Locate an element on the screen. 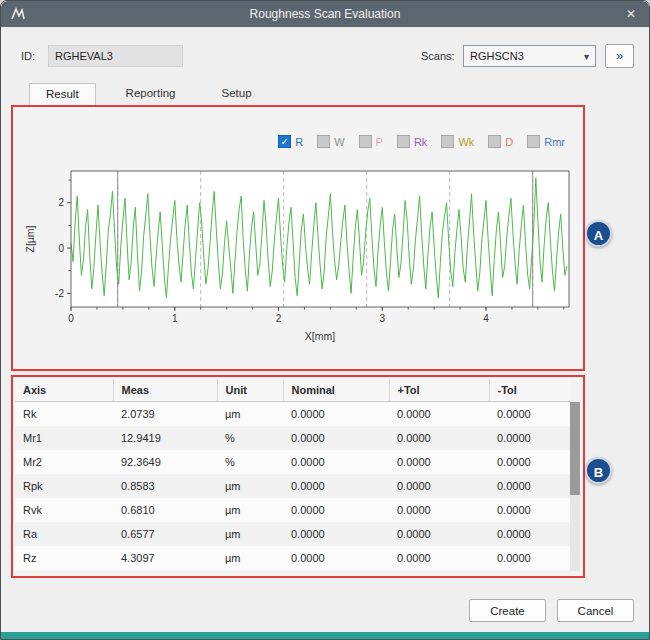  legend-label: D is located at coordinates (509, 142).